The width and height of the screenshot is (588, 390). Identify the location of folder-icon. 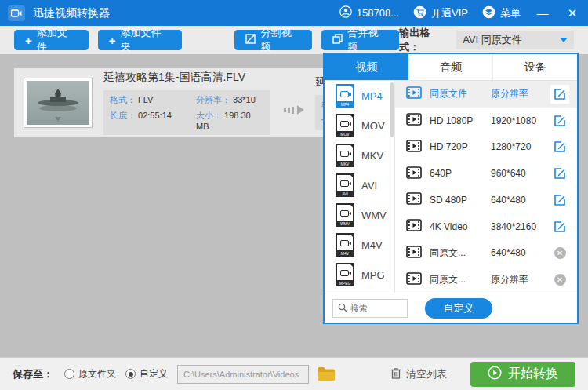
(326, 374).